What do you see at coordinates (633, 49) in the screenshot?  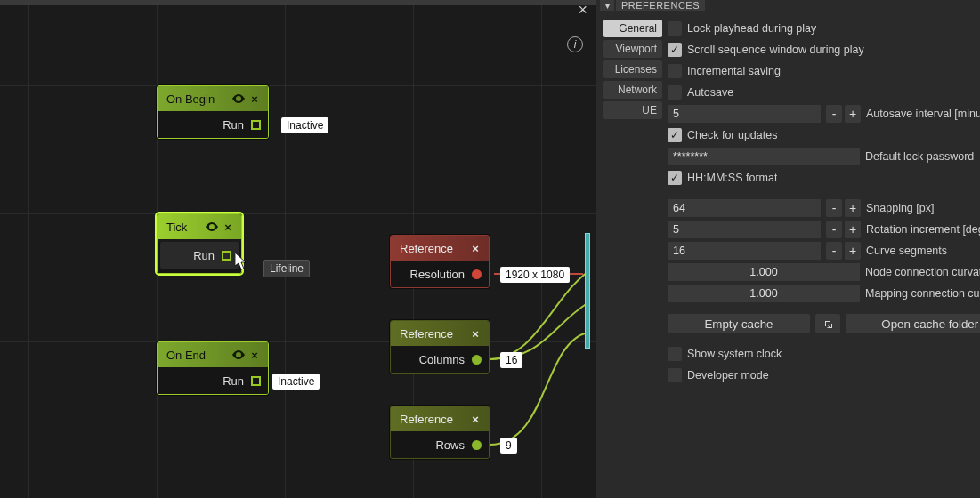 I see `category-viewport: Viewport` at bounding box center [633, 49].